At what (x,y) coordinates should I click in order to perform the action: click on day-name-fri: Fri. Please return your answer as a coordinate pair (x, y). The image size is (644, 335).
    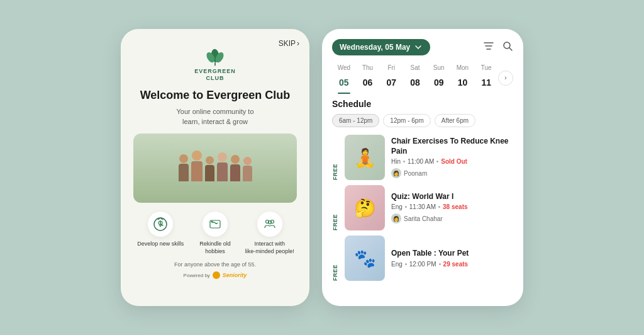
    Looking at the image, I should click on (391, 68).